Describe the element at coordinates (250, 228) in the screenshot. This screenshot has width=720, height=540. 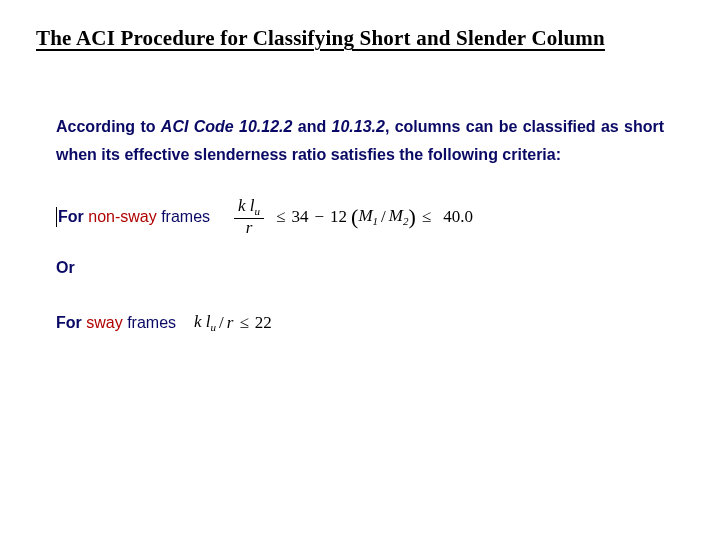
I see `fraction-denominator: r` at that location.